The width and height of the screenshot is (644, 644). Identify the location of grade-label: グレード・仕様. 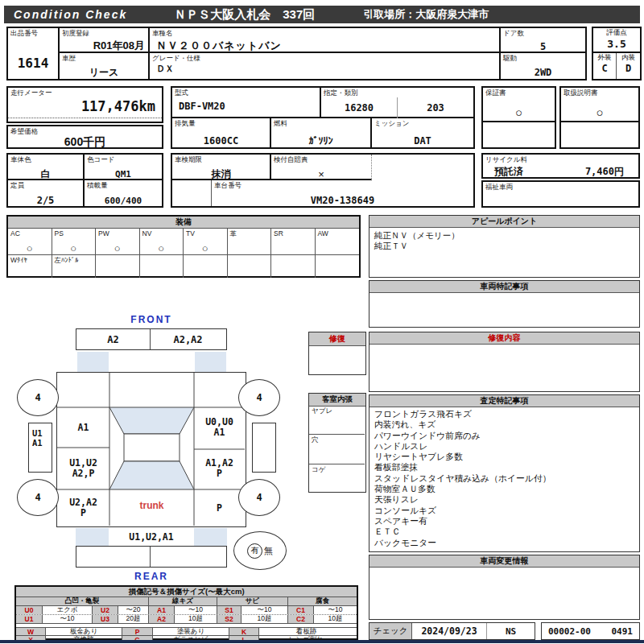
(176, 59).